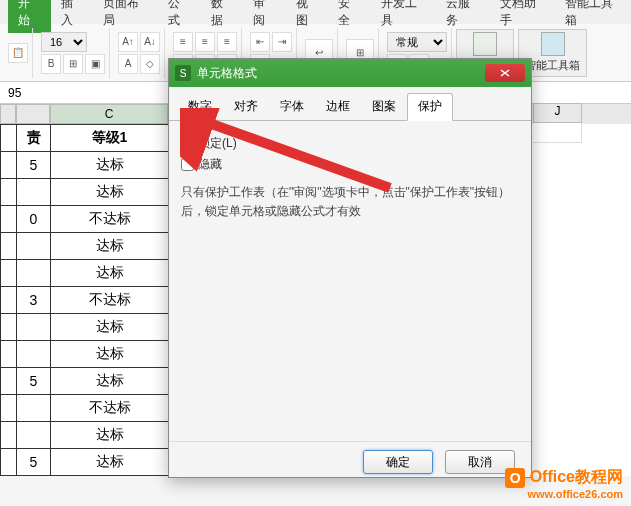 The image size is (631, 506). What do you see at coordinates (34, 300) in the screenshot?
I see `cell-tail: 3` at bounding box center [34, 300].